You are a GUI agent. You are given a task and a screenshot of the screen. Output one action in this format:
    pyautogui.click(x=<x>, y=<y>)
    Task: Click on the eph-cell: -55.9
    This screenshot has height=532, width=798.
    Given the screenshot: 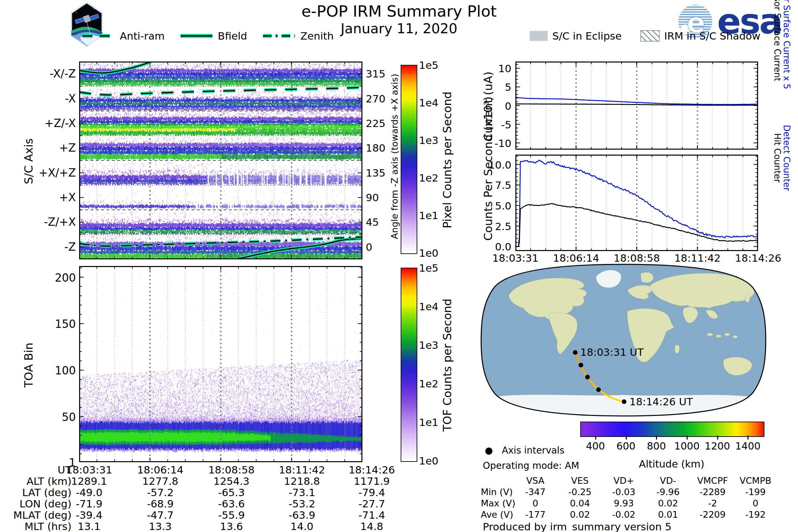 What is the action you would take?
    pyautogui.click(x=231, y=515)
    